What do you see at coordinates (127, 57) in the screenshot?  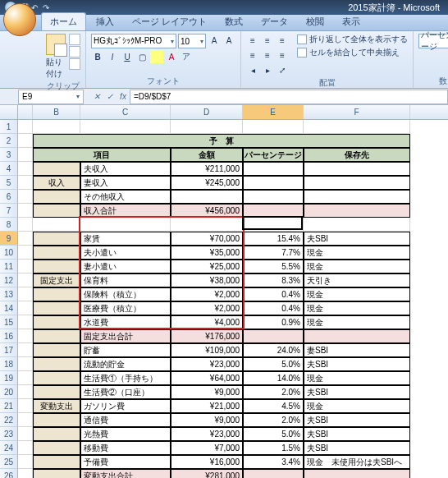 I see `underline-button: U` at bounding box center [127, 57].